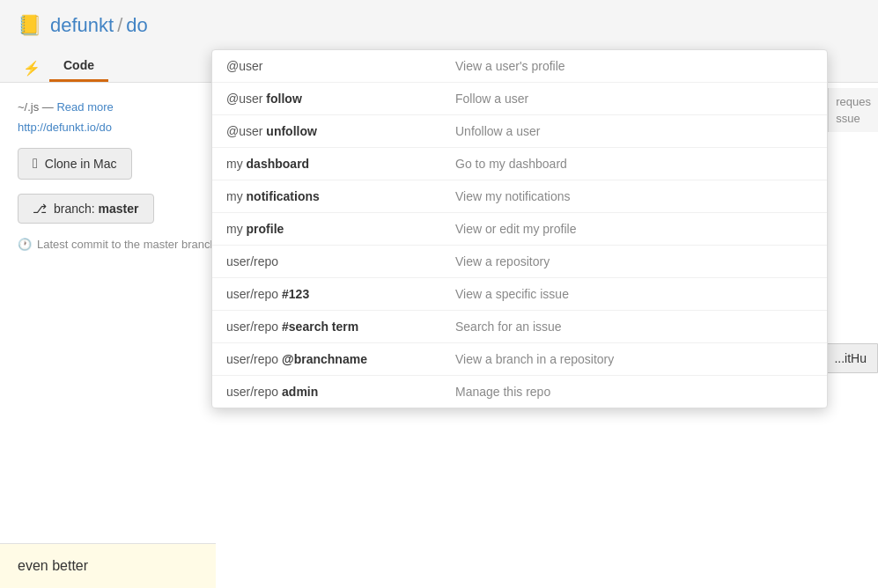 The image size is (878, 588). I want to click on tab-code: Code, so click(79, 67).